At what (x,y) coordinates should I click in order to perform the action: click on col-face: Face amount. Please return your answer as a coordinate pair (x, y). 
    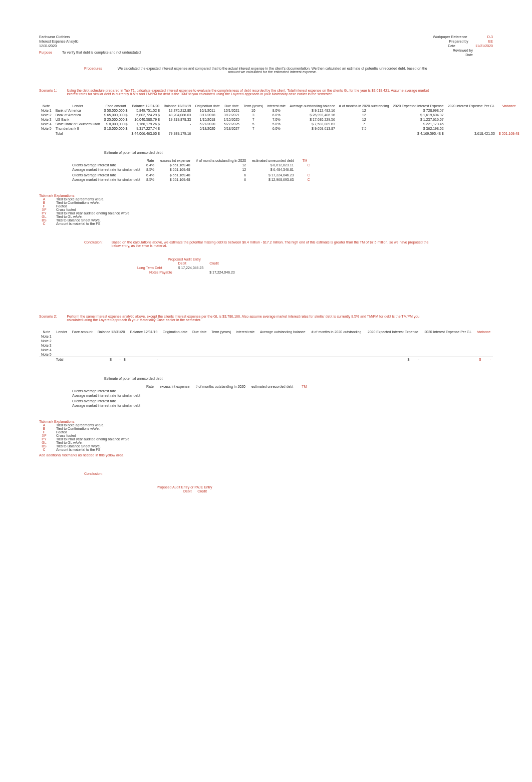
    Looking at the image, I should click on (116, 106).